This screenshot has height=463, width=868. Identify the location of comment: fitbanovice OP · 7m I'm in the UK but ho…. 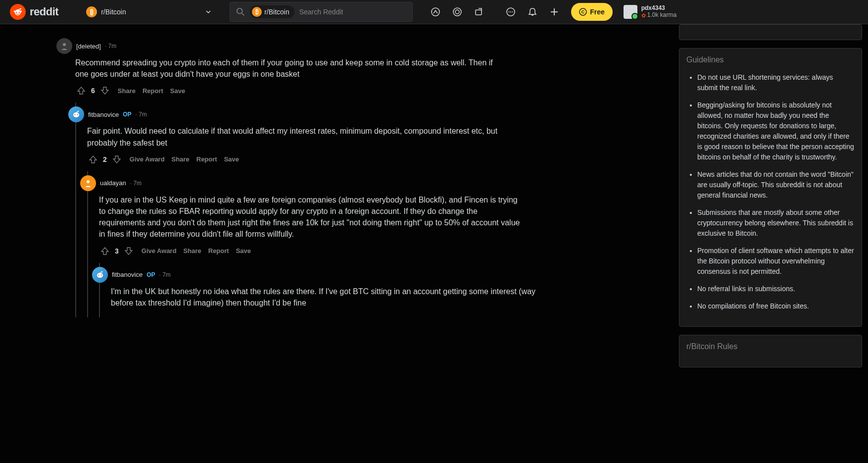
(387, 290).